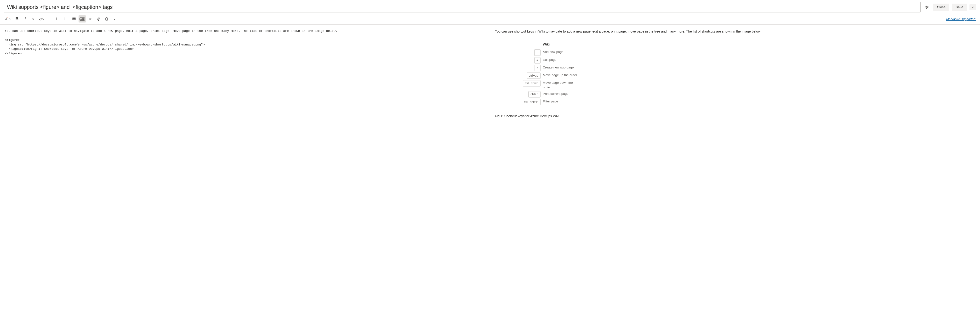 The height and width of the screenshot is (331, 980). Describe the element at coordinates (107, 19) in the screenshot. I see `clipboard-icon` at that location.